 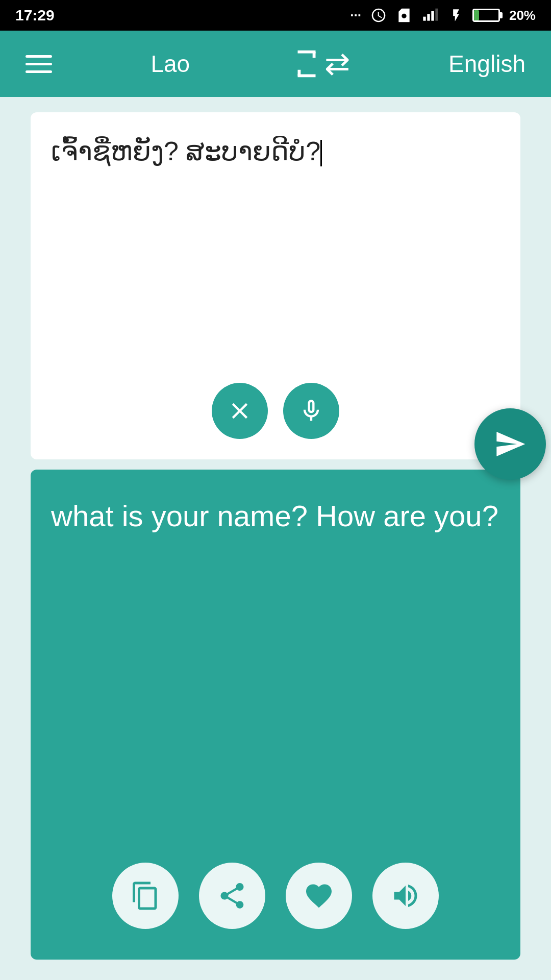 I want to click on status-bar: 17:29 ··· 20%, so click(x=276, y=15).